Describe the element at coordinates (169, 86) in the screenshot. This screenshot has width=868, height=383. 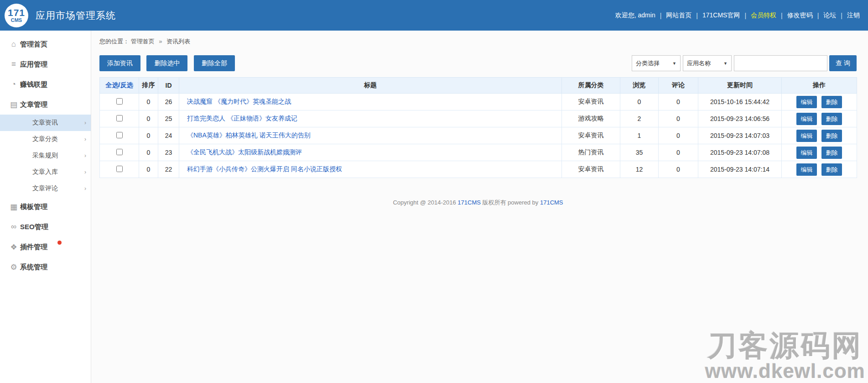
I see `column-header-id: ID` at that location.